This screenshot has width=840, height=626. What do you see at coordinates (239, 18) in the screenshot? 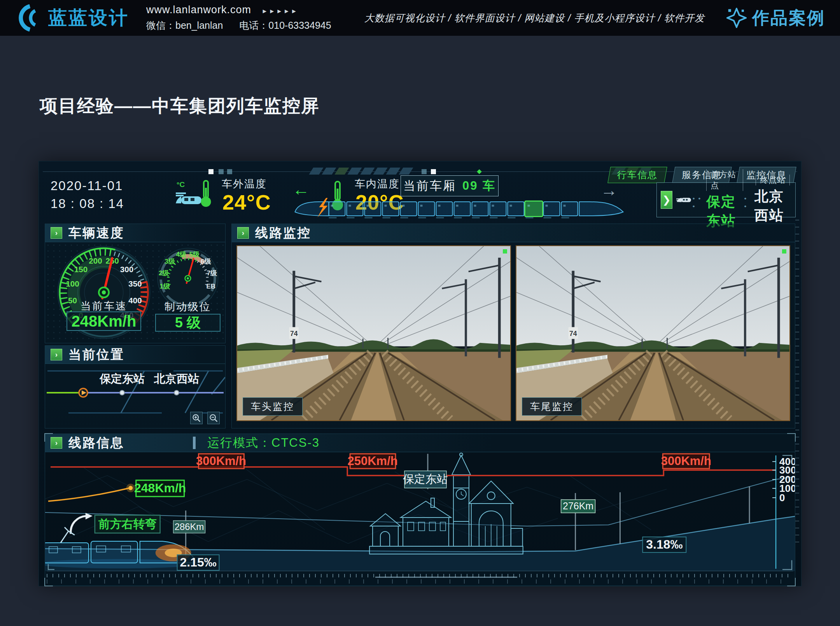
I see `contact-block: www.lanlanwork.com ►►►►► 微信：ben_lanlan 电…` at bounding box center [239, 18].